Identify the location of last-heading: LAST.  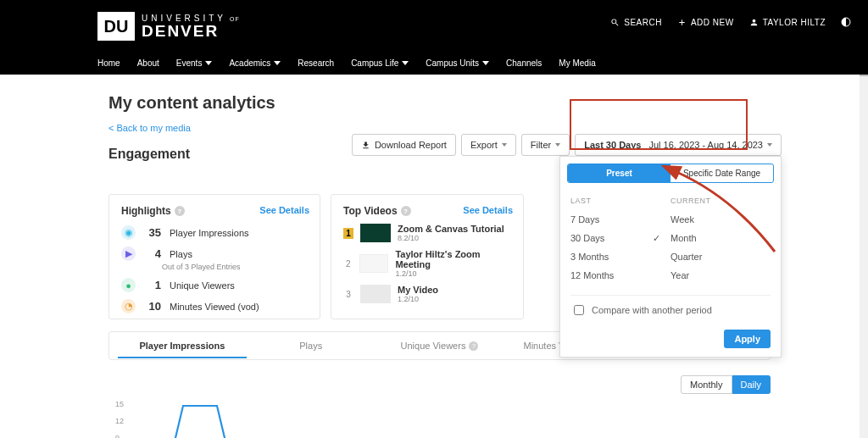
(620, 201).